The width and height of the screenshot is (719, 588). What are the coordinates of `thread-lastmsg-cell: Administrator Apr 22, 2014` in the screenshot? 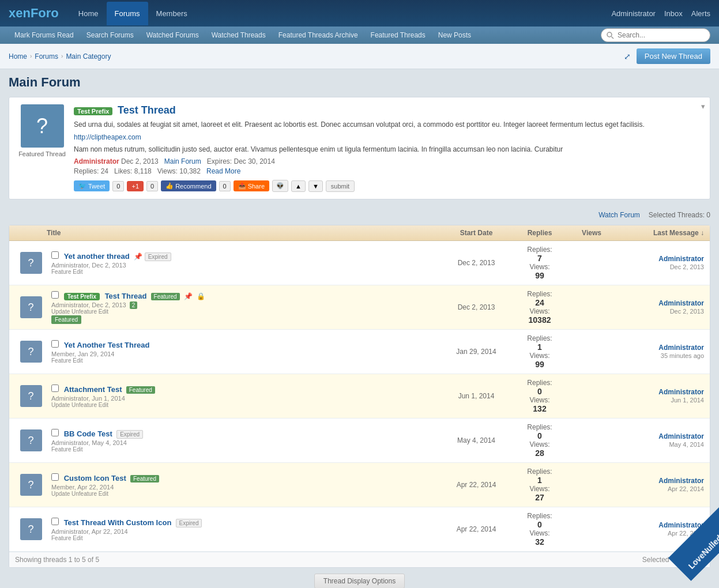 It's located at (661, 485).